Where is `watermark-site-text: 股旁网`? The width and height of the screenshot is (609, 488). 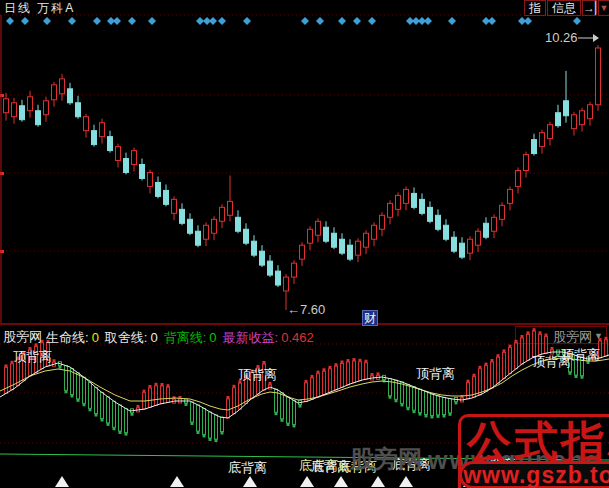
watermark-site-text: 股旁网 is located at coordinates (386, 459).